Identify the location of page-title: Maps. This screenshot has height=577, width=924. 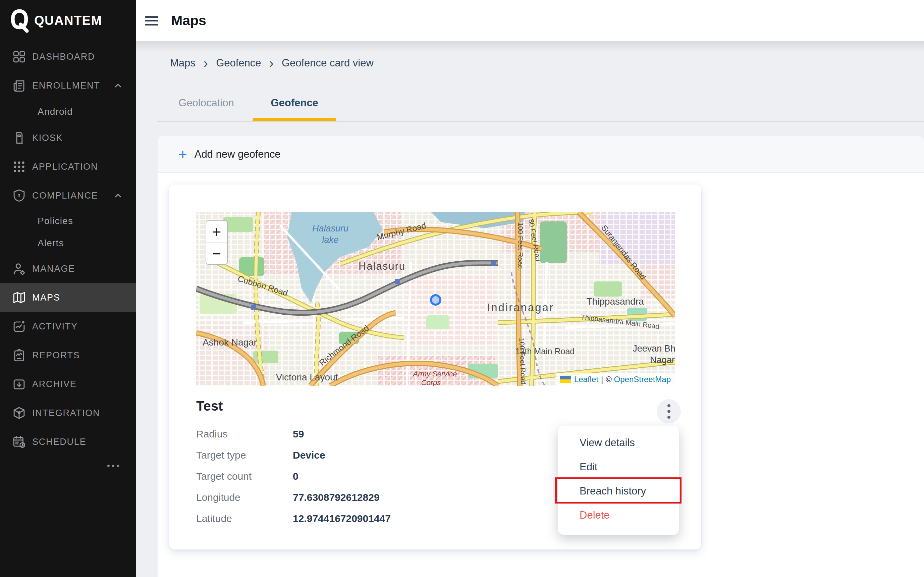
(188, 21).